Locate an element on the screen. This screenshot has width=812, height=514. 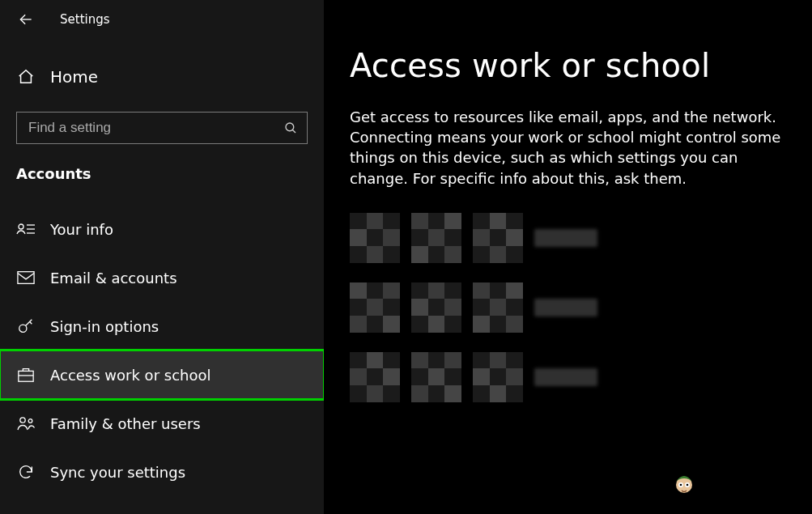
page-description: Get access to resources like email, apps… is located at coordinates (573, 147).